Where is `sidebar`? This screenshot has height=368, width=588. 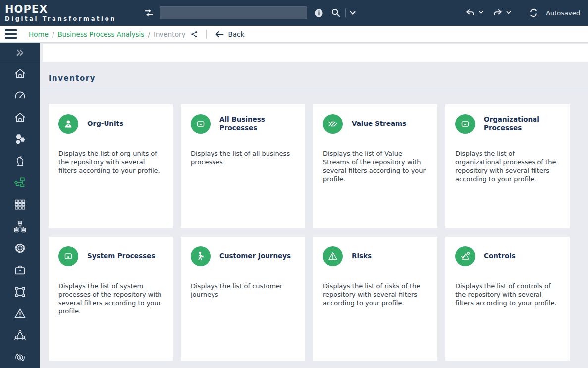 sidebar is located at coordinates (20, 205).